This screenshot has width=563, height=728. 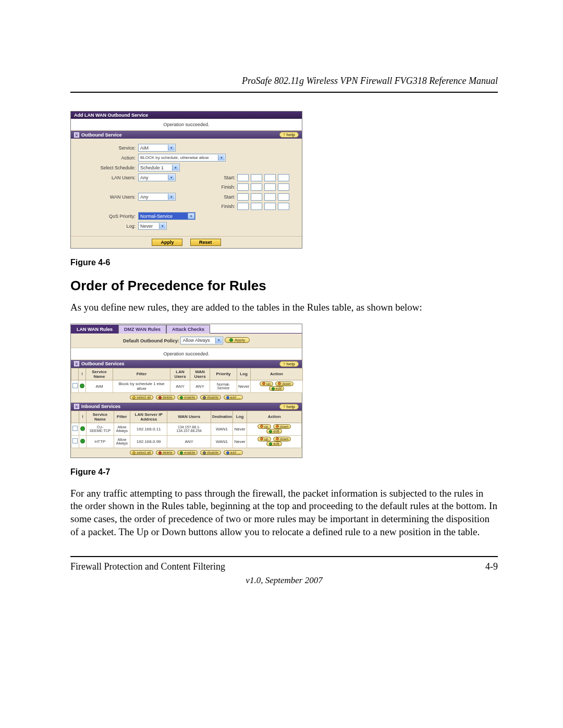 What do you see at coordinates (159, 168) in the screenshot?
I see `schedule-select: Schedule 1▾` at bounding box center [159, 168].